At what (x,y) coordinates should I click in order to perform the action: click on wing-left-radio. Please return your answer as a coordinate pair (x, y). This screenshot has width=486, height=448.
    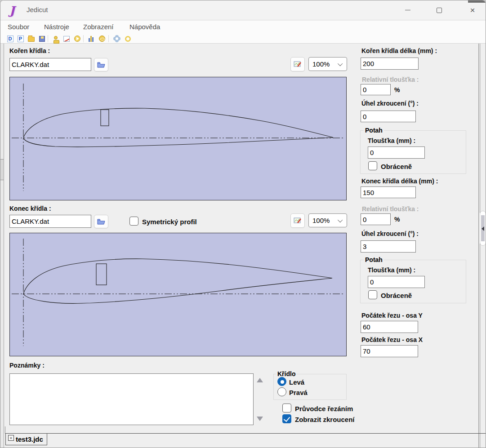
    Looking at the image, I should click on (282, 381).